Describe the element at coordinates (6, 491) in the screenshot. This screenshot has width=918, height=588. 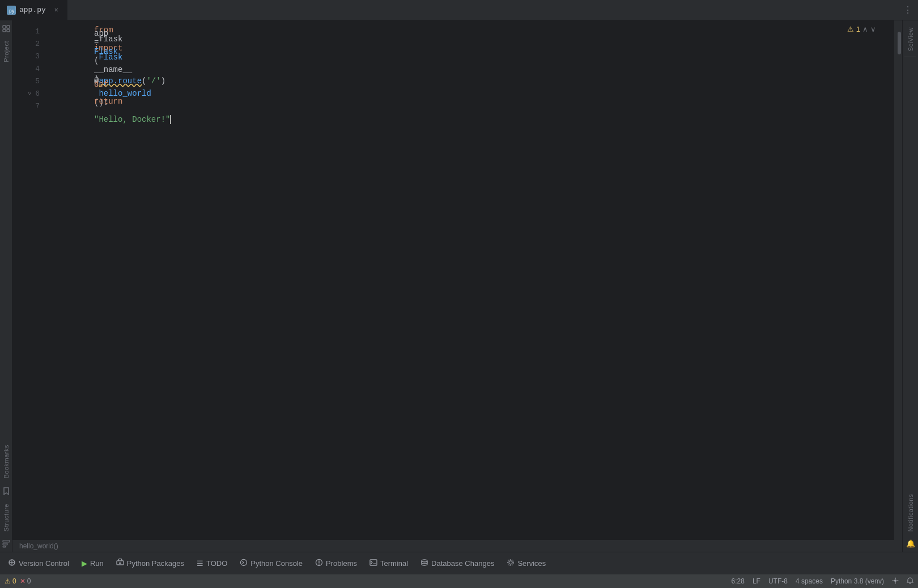
I see `bookmarks-icon` at that location.